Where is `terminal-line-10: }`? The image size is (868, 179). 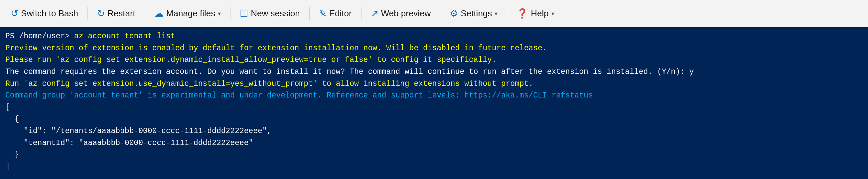 terminal-line-10: } is located at coordinates (434, 155).